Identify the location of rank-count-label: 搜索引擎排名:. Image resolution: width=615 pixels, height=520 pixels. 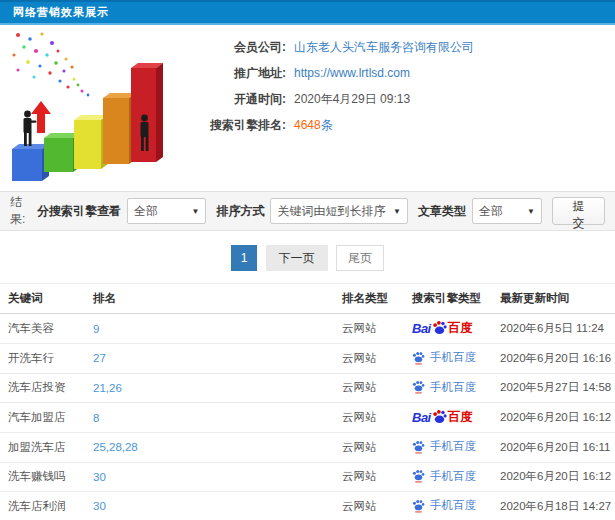
(231, 126).